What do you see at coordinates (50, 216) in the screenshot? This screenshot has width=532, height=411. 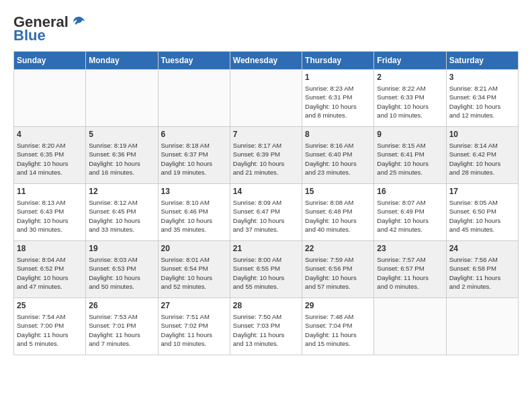 I see `day-info: Sunrise: 8:13 AM Sunset: 6:43 PM Dayligh…` at bounding box center [50, 216].